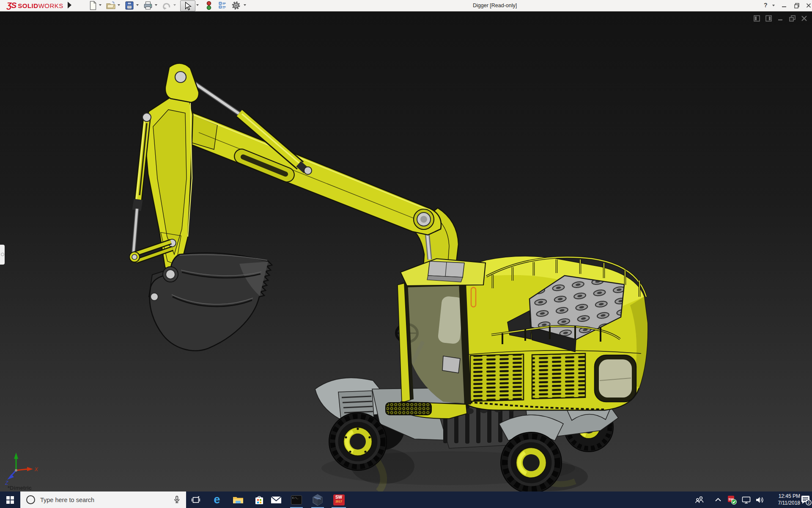  What do you see at coordinates (156, 5) in the screenshot?
I see `print-caret` at bounding box center [156, 5].